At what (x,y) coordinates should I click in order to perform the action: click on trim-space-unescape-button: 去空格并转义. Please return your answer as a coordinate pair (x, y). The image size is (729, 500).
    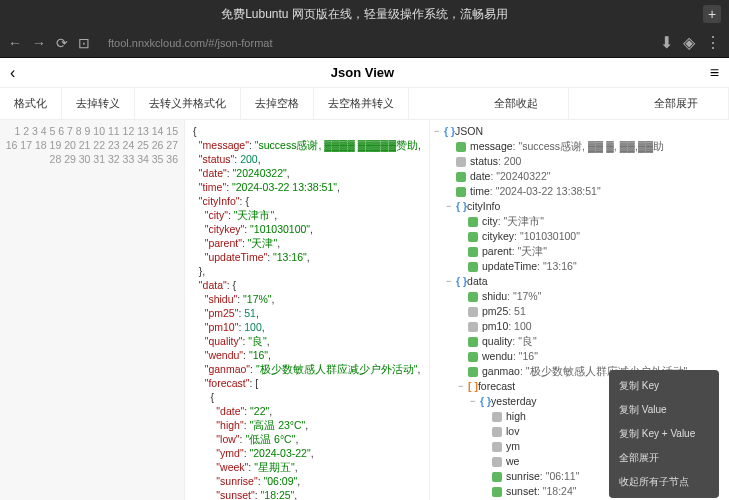
    Looking at the image, I should click on (362, 104).